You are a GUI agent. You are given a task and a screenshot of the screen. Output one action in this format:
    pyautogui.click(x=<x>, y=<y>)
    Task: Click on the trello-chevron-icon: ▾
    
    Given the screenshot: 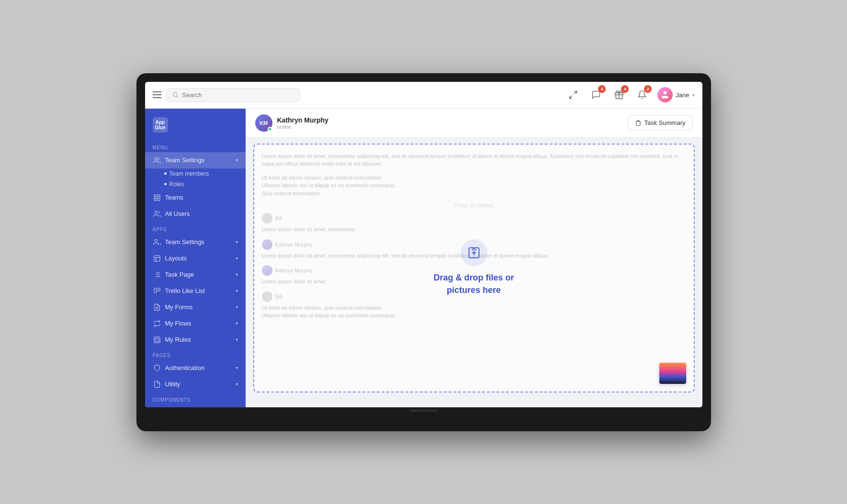 What is the action you would take?
    pyautogui.click(x=237, y=291)
    